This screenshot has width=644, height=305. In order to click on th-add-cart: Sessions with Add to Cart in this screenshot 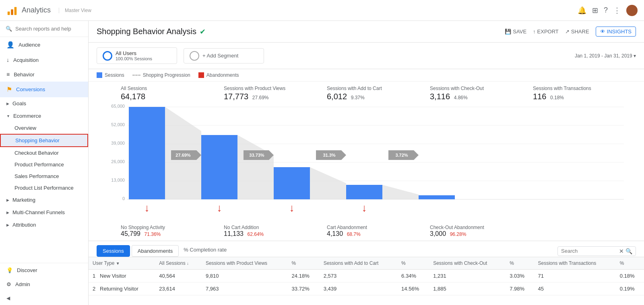, I will do `click(358, 264)`.